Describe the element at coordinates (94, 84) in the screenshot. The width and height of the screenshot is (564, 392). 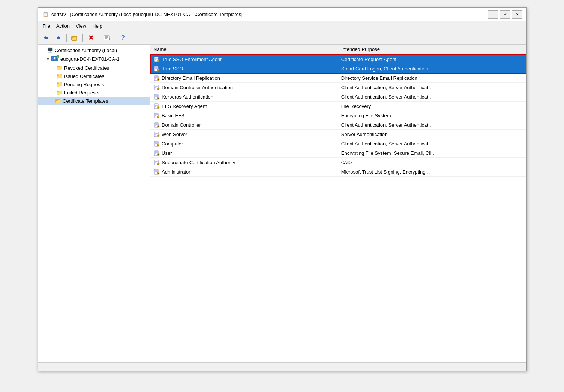
I see `tree-item-pending: 📁 Pending Requests` at that location.